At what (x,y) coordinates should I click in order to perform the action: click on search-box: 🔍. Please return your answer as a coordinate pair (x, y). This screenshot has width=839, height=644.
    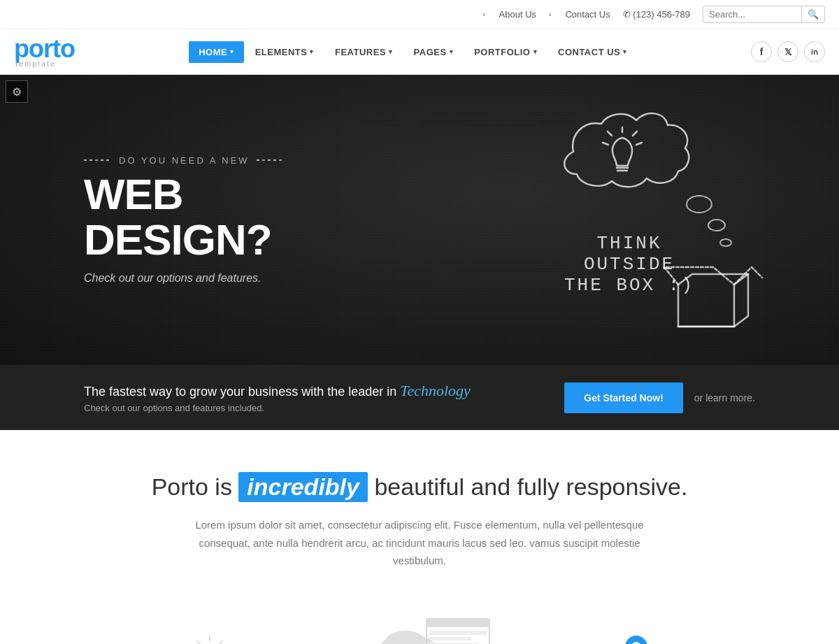
    Looking at the image, I should click on (763, 14).